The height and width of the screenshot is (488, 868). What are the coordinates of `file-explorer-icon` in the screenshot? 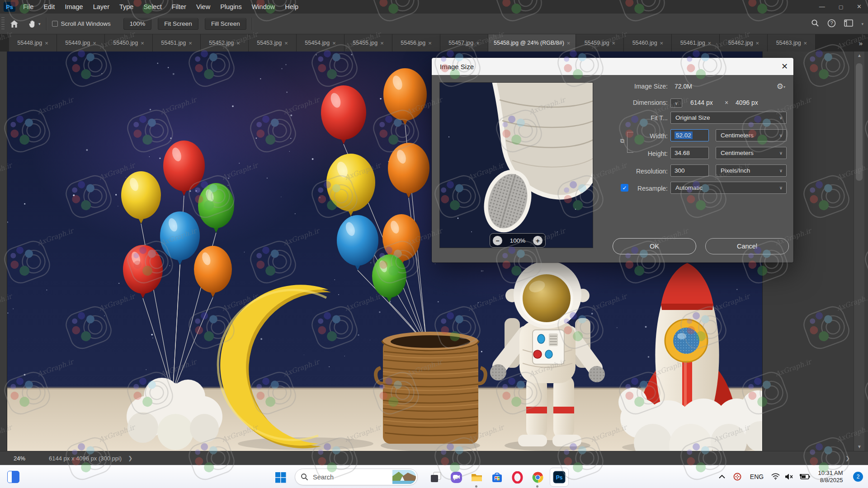 It's located at (476, 477).